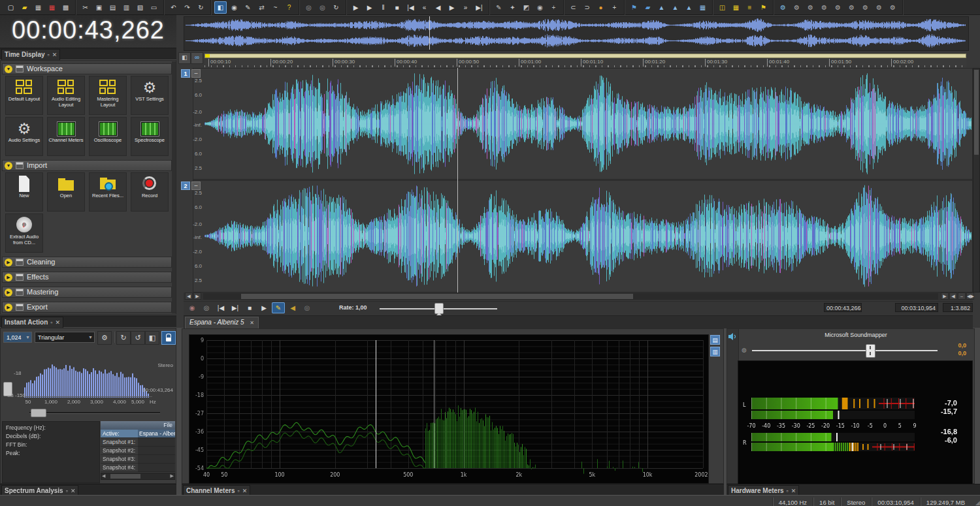  Describe the element at coordinates (87, 277) in the screenshot. I see `section-header-effects: ▶Effects` at that location.